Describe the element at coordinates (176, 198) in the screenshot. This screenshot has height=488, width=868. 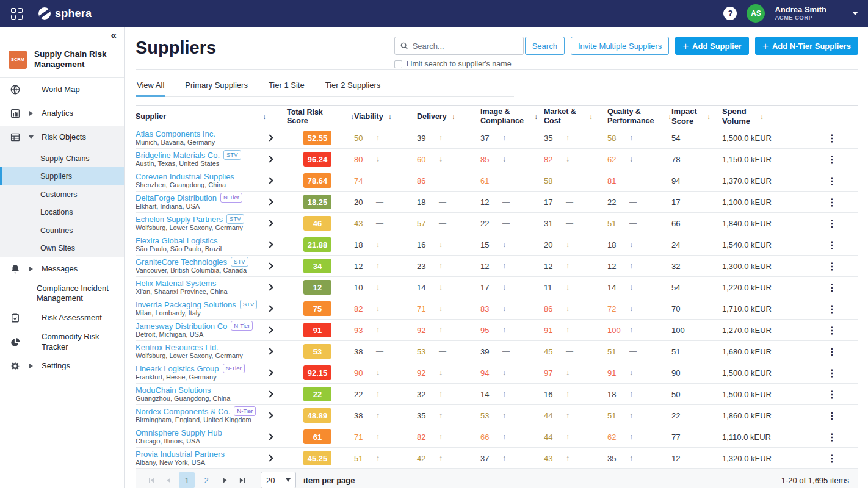
I see `supplier-name-link: DeltaForge Distribution` at that location.